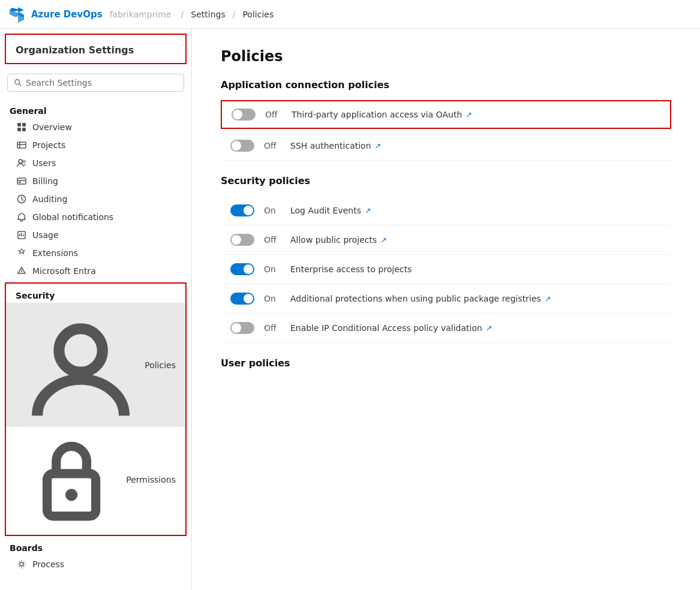 This screenshot has width=700, height=590. Describe the element at coordinates (55, 253) in the screenshot. I see `sidebar-label-extensions: Extensions` at that location.